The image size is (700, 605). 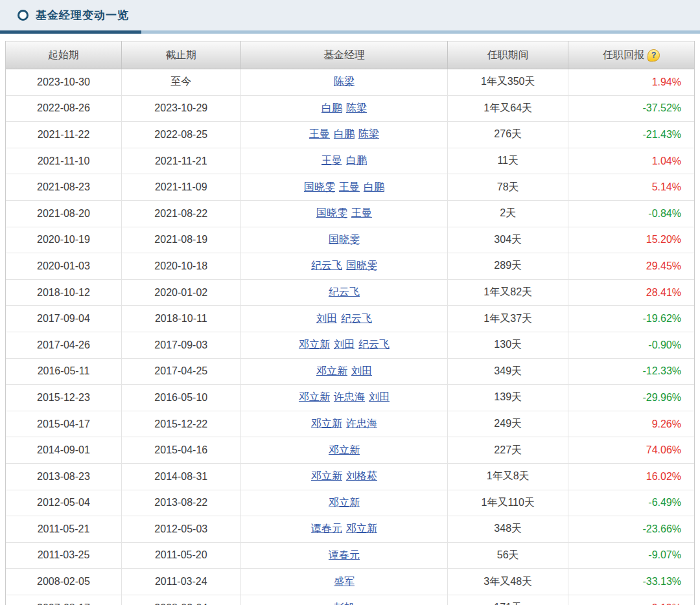 I want to click on return-cell: -0.90%, so click(x=631, y=345).